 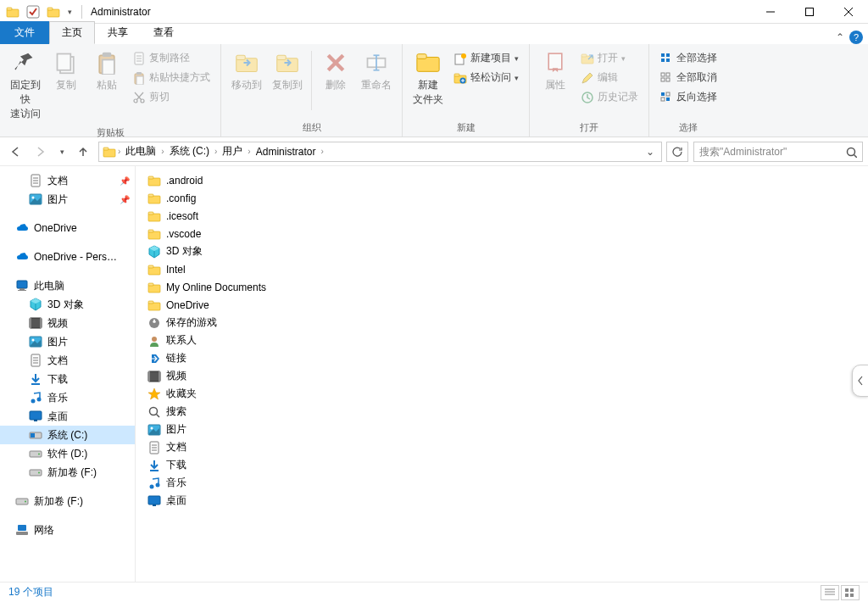 What do you see at coordinates (41, 152) in the screenshot?
I see `forward-button` at bounding box center [41, 152].